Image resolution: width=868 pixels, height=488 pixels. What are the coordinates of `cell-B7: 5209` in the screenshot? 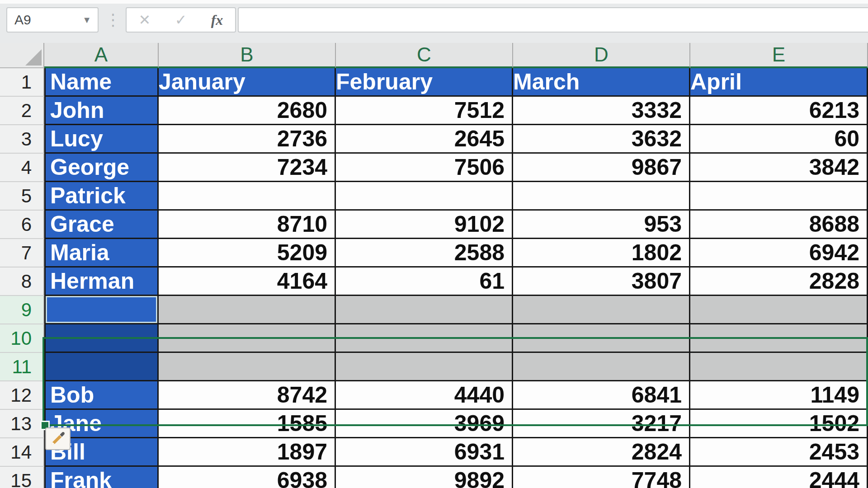 It's located at (247, 253).